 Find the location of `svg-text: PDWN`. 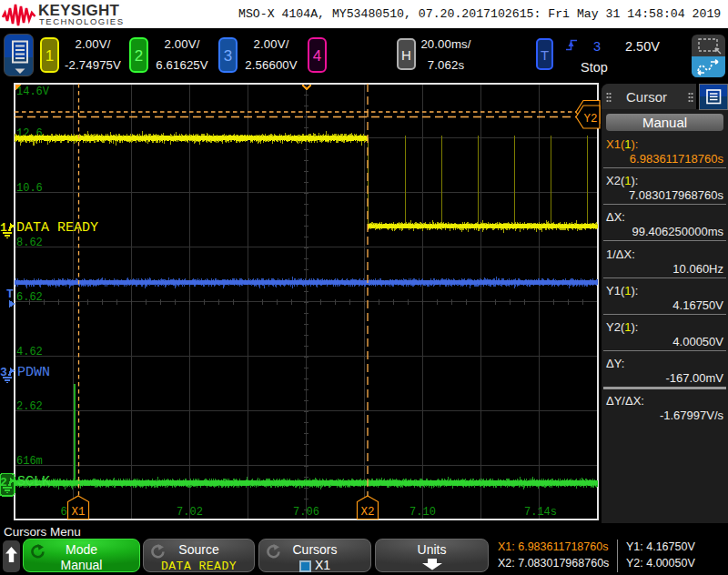

svg-text: PDWN is located at coordinates (34, 373).